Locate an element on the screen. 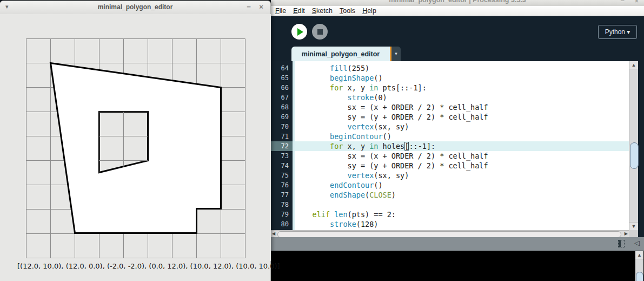 The image size is (644, 281). line-number: 72 is located at coordinates (282, 146).